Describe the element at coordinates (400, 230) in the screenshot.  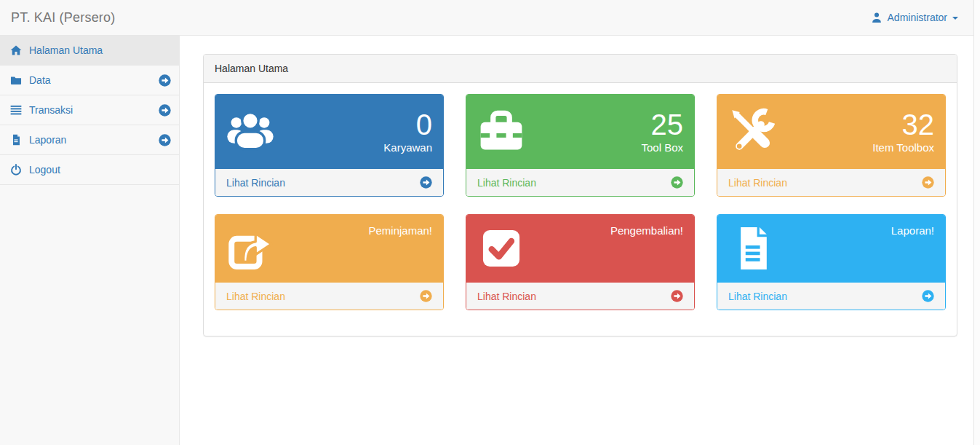
I see `notice-title: Peminjaman!` at that location.